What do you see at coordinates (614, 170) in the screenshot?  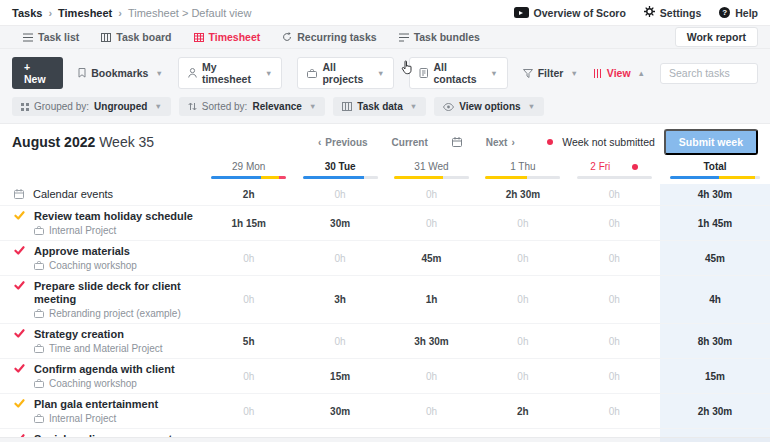 I see `day-column-header: 2 Fri` at bounding box center [614, 170].